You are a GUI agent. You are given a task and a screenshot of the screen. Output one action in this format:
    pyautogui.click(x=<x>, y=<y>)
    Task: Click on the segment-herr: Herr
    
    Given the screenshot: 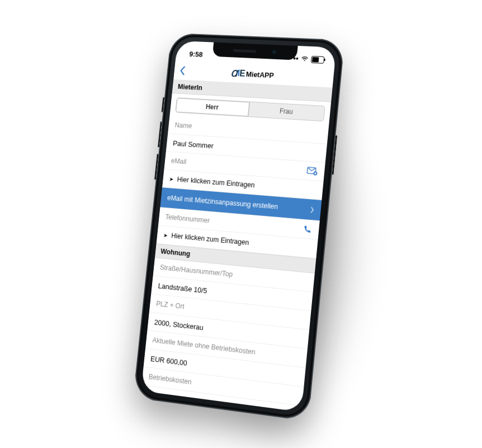 What is the action you would take?
    pyautogui.click(x=212, y=107)
    